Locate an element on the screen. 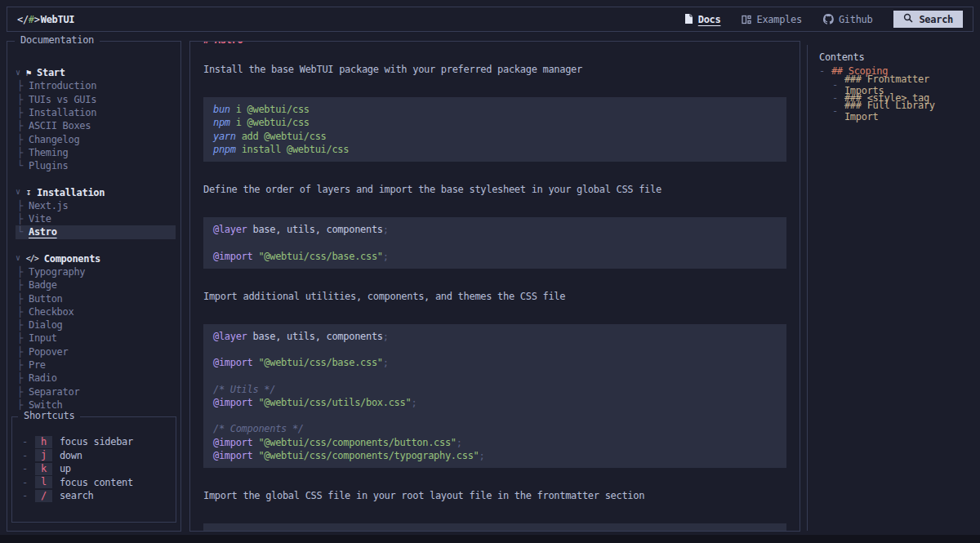 This screenshot has height=543, width=980. webtui-logo: </#>WebTUI is located at coordinates (46, 20).